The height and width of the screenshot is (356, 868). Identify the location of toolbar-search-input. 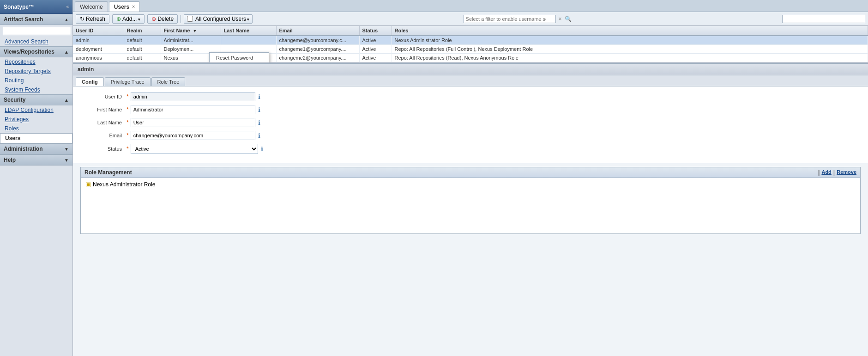
(510, 19).